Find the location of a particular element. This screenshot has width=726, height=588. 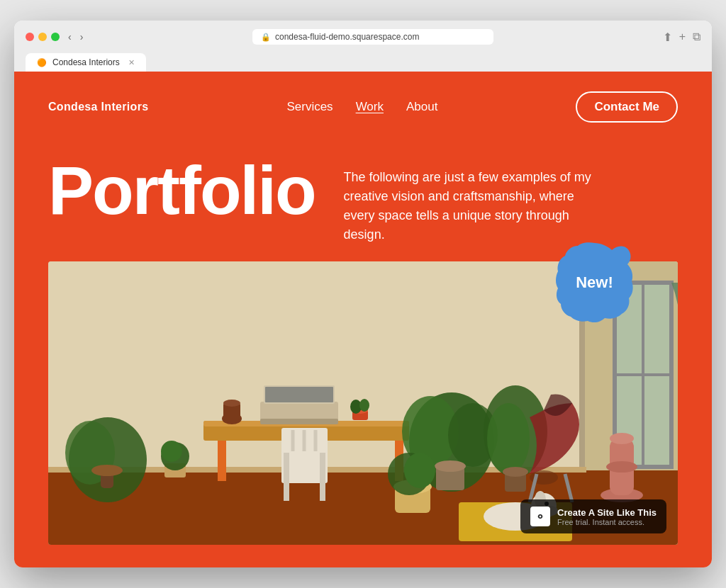

back-button: ‹ is located at coordinates (69, 37).